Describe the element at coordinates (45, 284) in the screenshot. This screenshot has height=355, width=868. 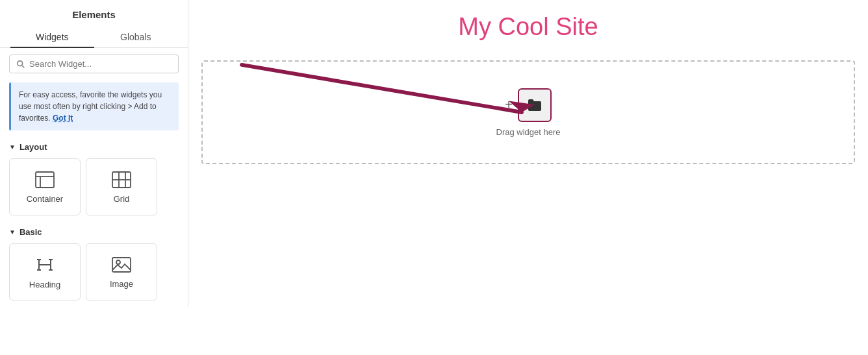
I see `widget-label-heading: Heading` at that location.